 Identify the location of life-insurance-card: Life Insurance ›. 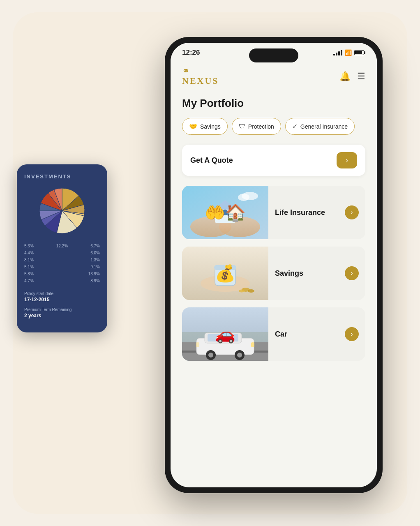
(274, 212).